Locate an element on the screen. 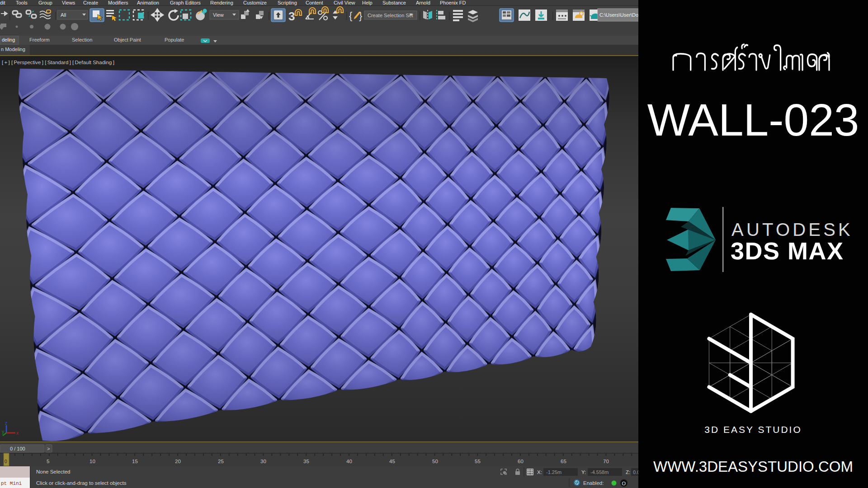 This screenshot has height=488, width=868. svg-text: pt Mini is located at coordinates (12, 483).